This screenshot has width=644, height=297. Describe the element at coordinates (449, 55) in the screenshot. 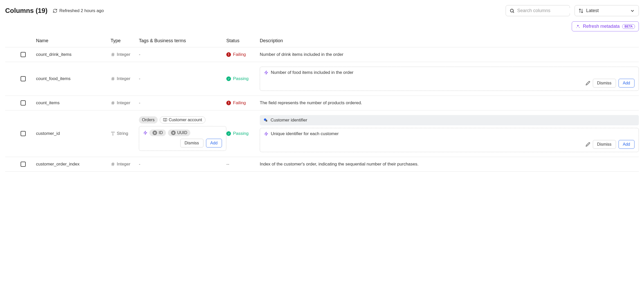

I see `cell-description: Number of drink items included in the or…` at that location.